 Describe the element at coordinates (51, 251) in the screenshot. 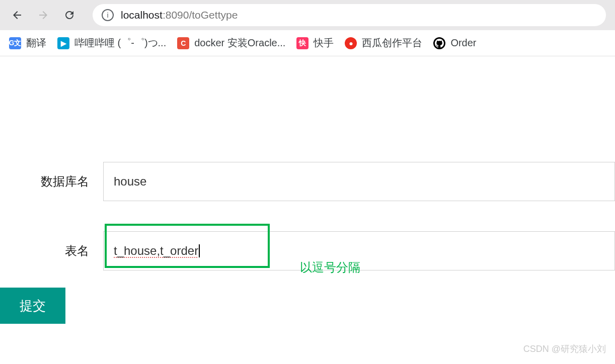

I see `table-label: 表名` at that location.